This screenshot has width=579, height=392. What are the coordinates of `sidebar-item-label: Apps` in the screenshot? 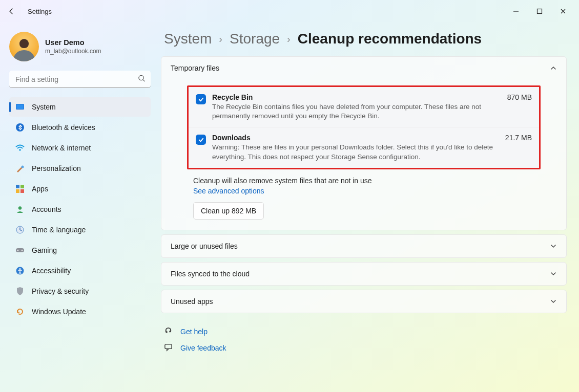 It's located at (40, 189).